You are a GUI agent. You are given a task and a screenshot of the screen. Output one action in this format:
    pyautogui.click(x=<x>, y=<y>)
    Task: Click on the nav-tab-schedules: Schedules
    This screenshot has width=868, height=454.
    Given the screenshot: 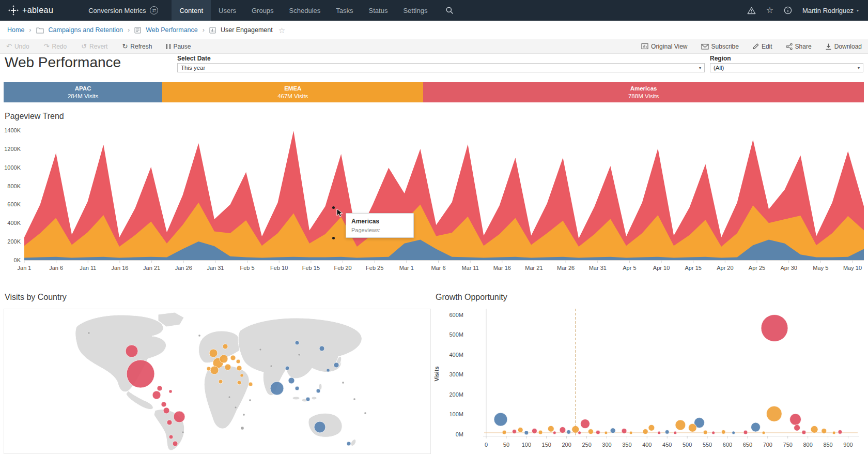 What is the action you would take?
    pyautogui.click(x=305, y=10)
    